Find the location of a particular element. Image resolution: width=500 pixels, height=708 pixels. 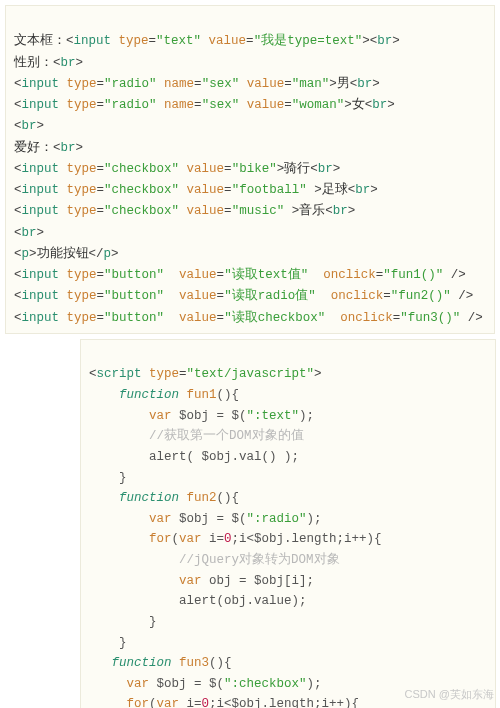

code-line: alert(obj.value); is located at coordinates (198, 601).